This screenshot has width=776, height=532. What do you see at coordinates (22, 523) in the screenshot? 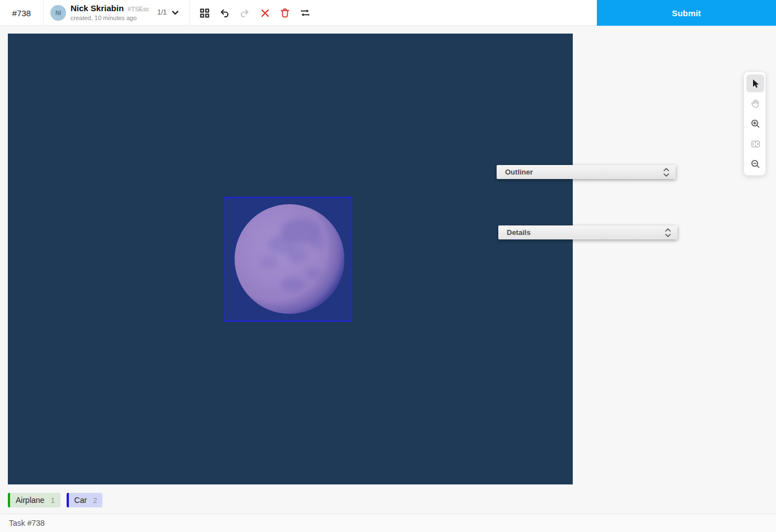
I see `footer-task-label: Task #738` at bounding box center [22, 523].